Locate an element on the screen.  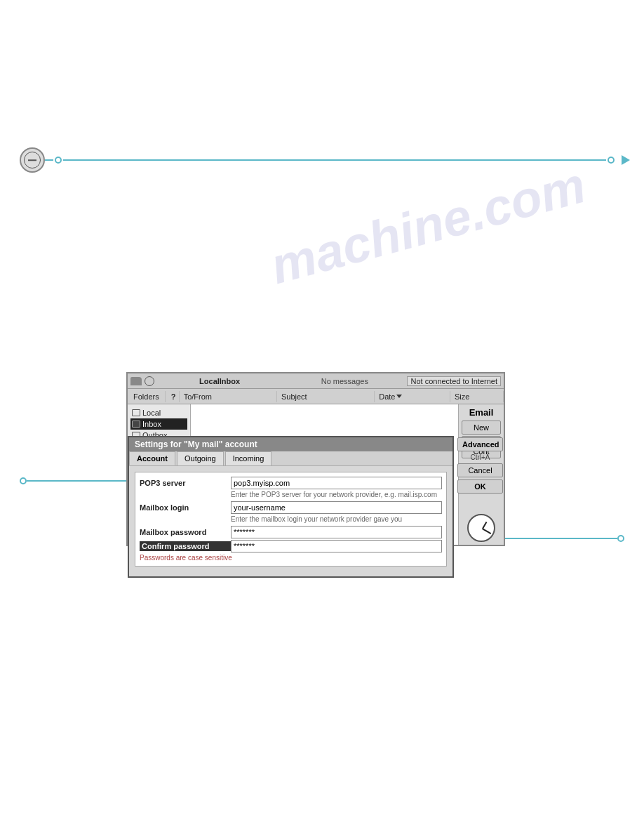
advanced-button: Advanced is located at coordinates (480, 444).